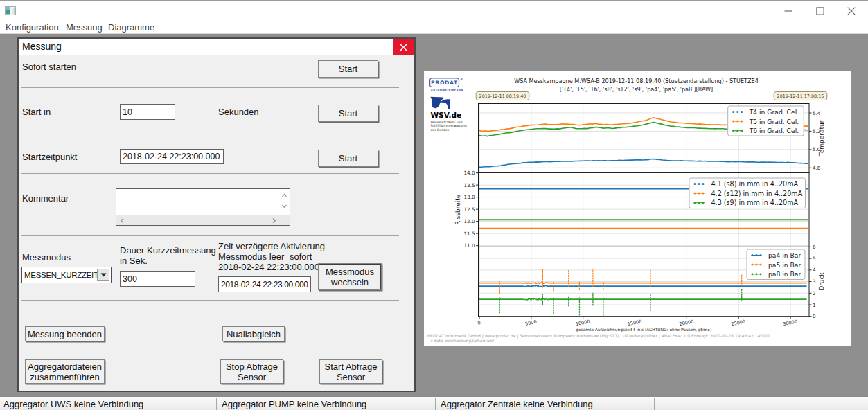 This screenshot has width=868, height=410. Describe the element at coordinates (348, 69) in the screenshot. I see `start-sofort-button: Start` at that location.